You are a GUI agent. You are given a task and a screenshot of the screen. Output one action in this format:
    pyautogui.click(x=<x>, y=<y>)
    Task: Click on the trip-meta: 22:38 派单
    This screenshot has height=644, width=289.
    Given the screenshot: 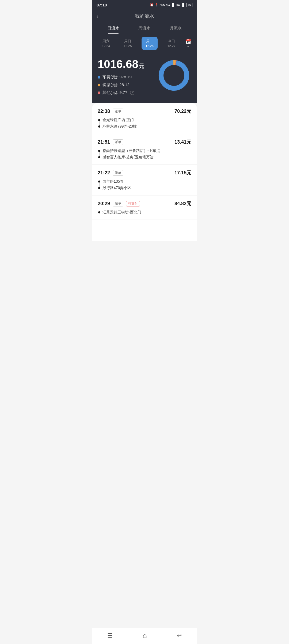 What is the action you would take?
    pyautogui.click(x=111, y=111)
    